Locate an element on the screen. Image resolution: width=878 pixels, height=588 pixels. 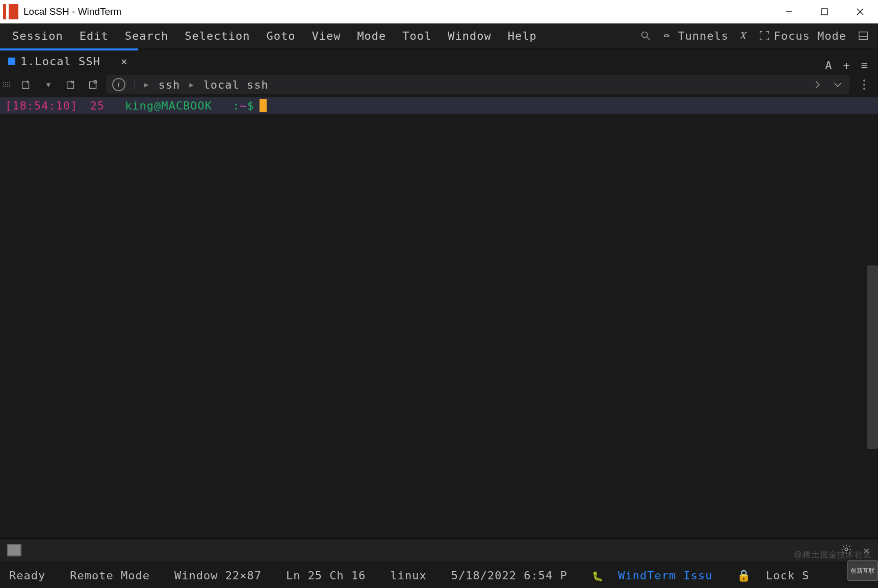
terminal-cursor is located at coordinates (263, 105).